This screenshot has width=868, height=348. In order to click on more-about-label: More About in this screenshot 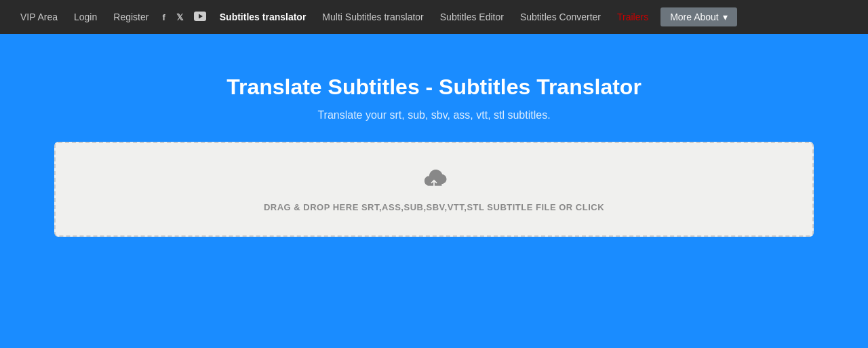, I will do `click(694, 17)`.